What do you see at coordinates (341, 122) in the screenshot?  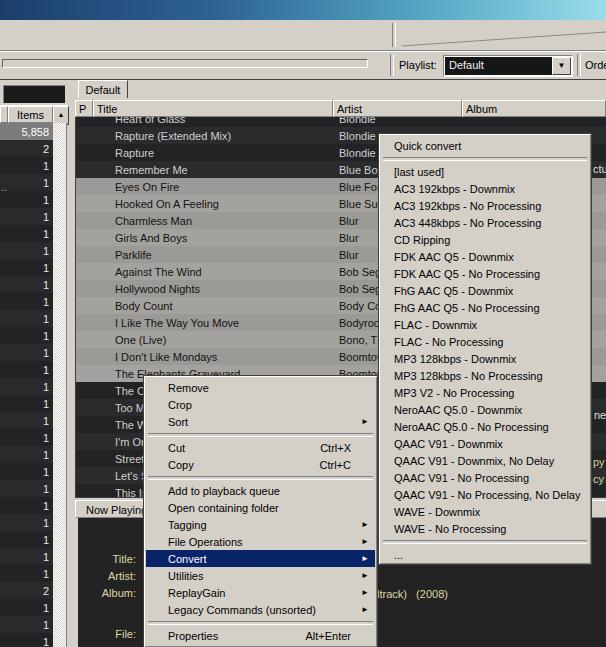 I see `playlist-track-row: Heart of GlassBlondie` at bounding box center [341, 122].